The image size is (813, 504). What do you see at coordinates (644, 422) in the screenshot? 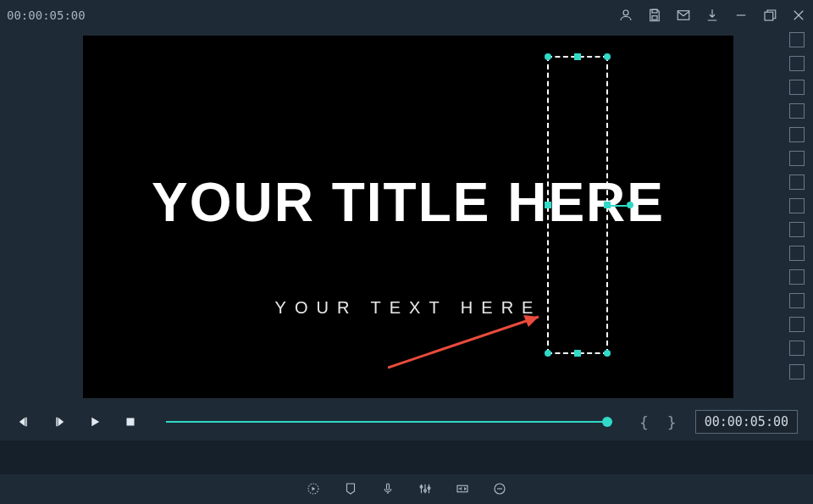
I see `mark-in-button: {` at bounding box center [644, 422].